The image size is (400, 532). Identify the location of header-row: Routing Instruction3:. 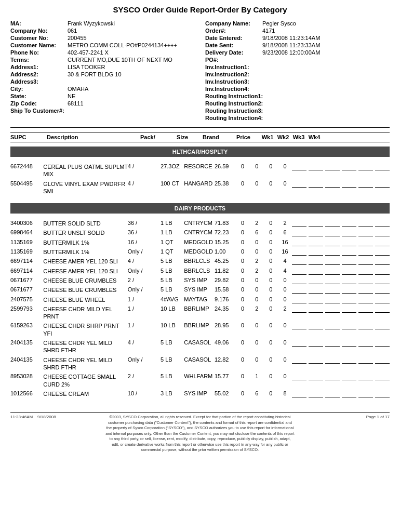
(297, 111).